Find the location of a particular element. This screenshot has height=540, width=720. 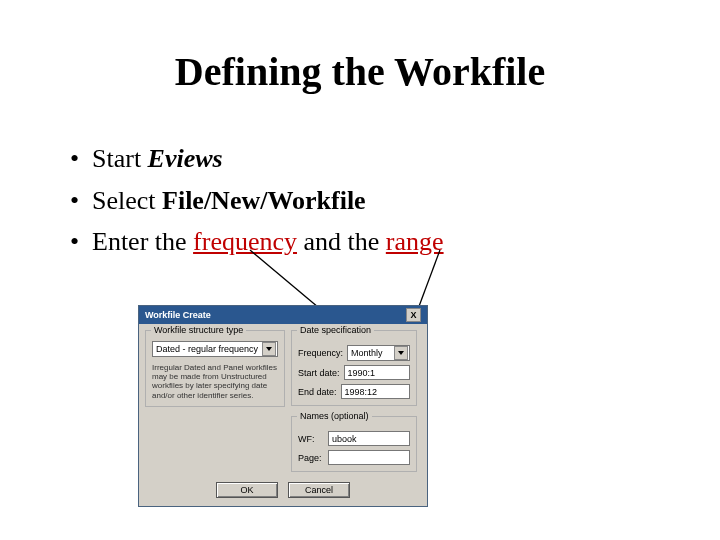

page-input is located at coordinates (369, 458).